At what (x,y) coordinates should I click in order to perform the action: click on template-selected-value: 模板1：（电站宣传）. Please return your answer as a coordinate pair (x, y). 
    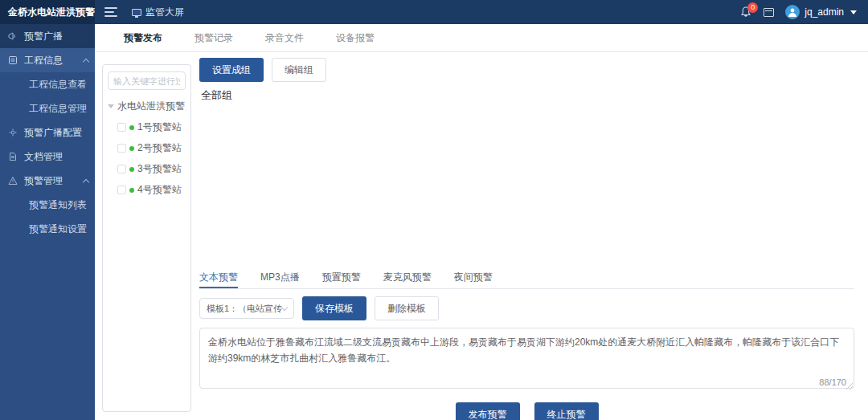
    Looking at the image, I should click on (244, 308).